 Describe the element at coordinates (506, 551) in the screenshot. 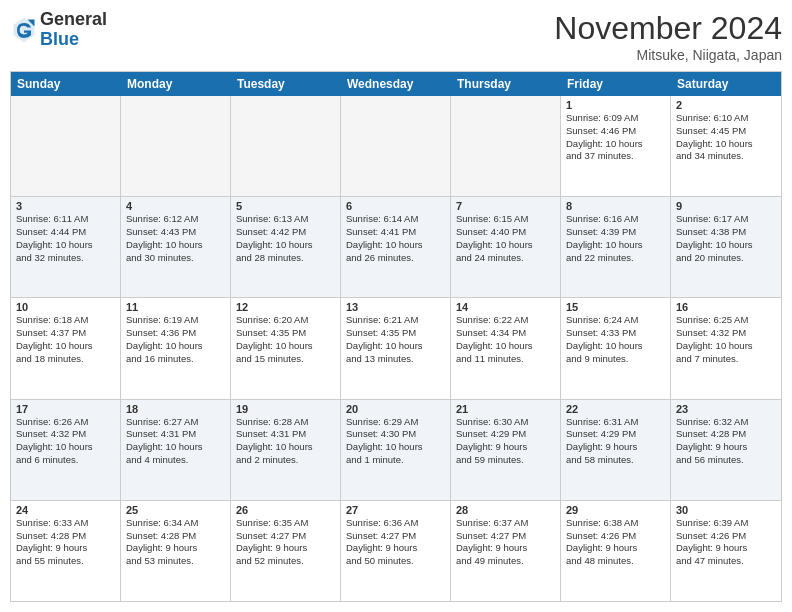

I see `calendar-cell: 28Sunrise: 6:37 AMSunset: 4:27 PMDayligh…` at that location.